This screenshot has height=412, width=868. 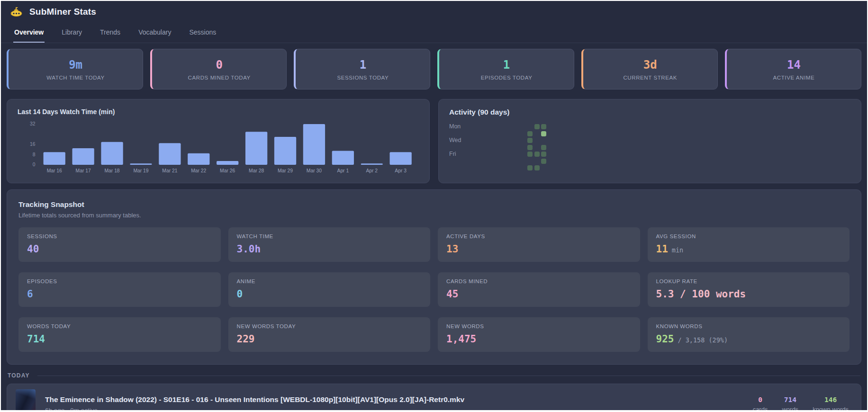 I want to click on snapshot-tile-value: 3.0h, so click(x=249, y=249).